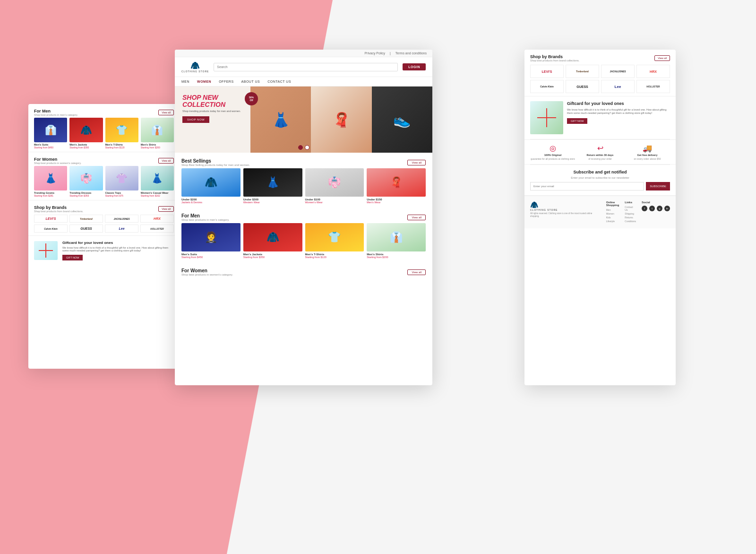 This screenshot has height=554, width=756. I want to click on levis-logo: LEVI'S, so click(51, 218).